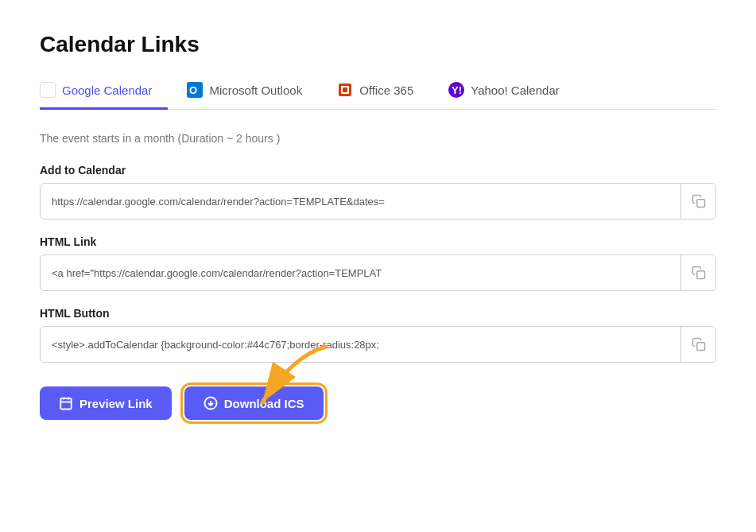  What do you see at coordinates (378, 201) in the screenshot?
I see `add-to-calendar-field-row` at bounding box center [378, 201].